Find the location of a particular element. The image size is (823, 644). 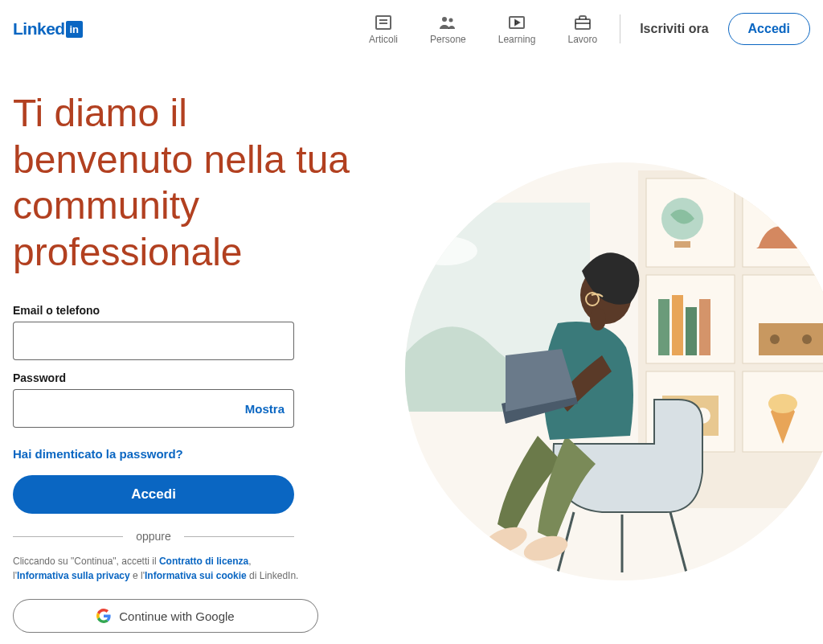

nav-label: Learning is located at coordinates (518, 39).